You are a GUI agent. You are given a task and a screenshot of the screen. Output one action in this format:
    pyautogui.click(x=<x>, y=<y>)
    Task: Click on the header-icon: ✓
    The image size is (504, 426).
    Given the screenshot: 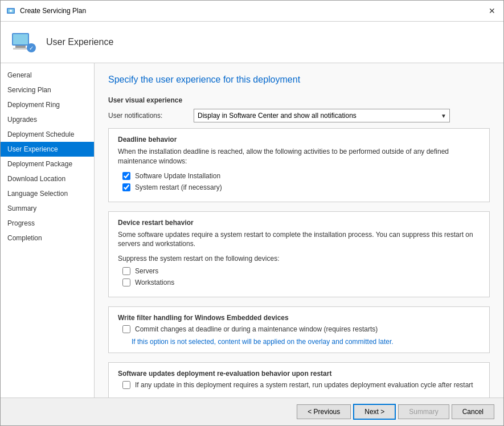 What is the action you would take?
    pyautogui.click(x=23, y=42)
    